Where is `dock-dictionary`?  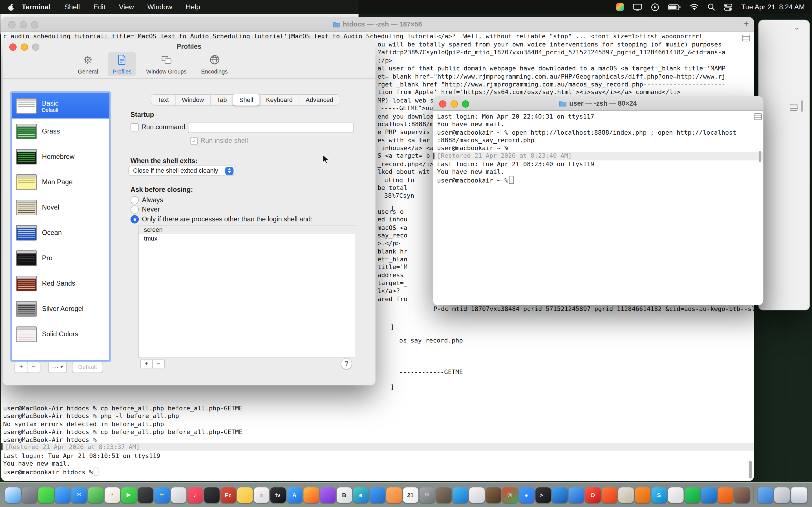 dock-dictionary is located at coordinates (476, 495).